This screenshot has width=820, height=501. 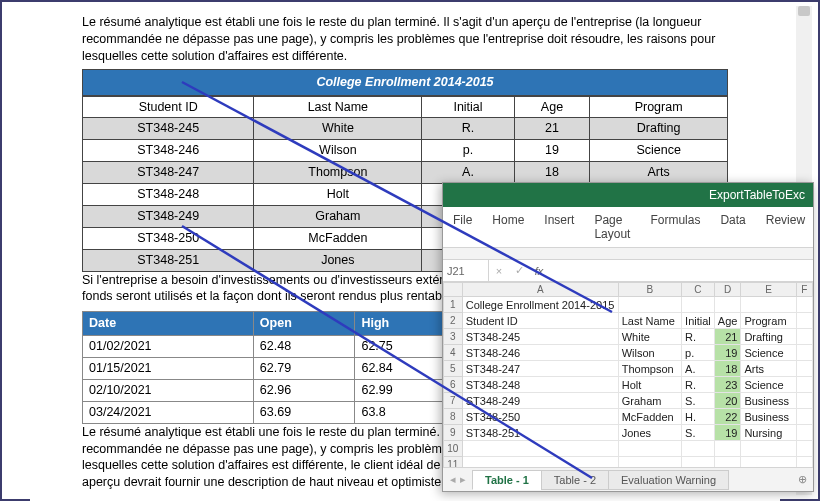 I want to click on grid-cell: ST348-246, so click(x=540, y=353).